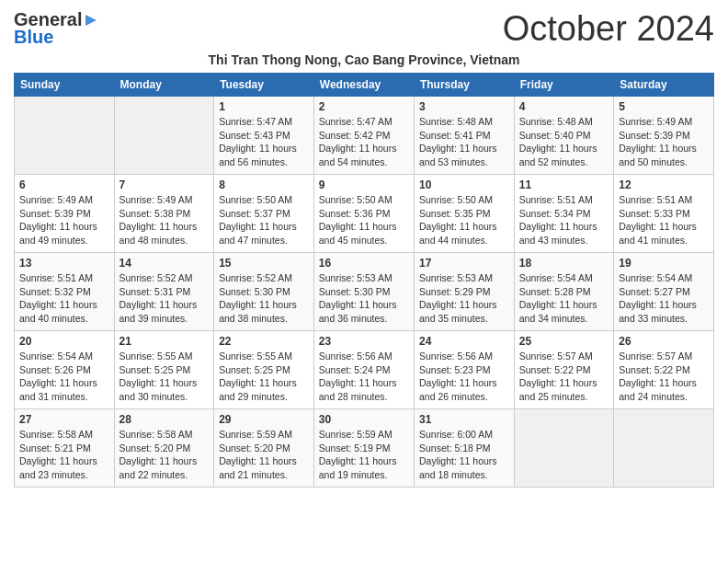 The width and height of the screenshot is (728, 563). Describe the element at coordinates (265, 213) in the screenshot. I see `calendar-cell: 8Sunrise: 5:50 AMSunset: 5:37 PMDaylight…` at that location.